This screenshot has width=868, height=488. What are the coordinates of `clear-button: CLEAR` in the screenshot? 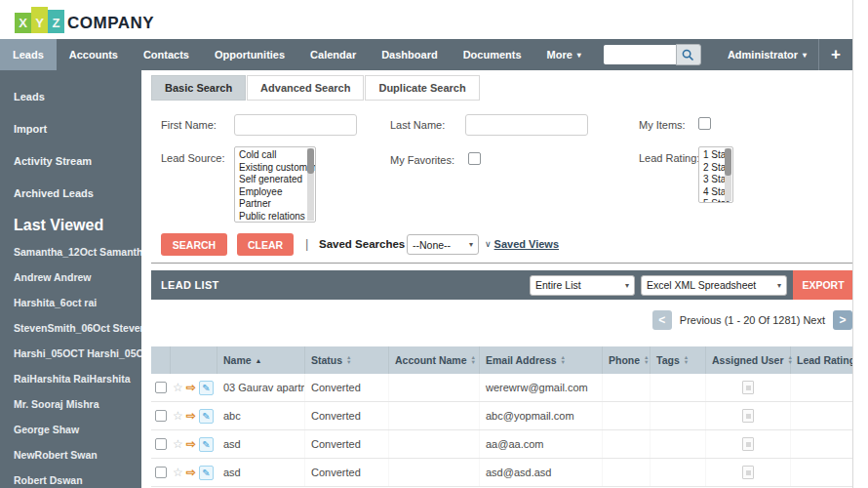 It's located at (265, 244).